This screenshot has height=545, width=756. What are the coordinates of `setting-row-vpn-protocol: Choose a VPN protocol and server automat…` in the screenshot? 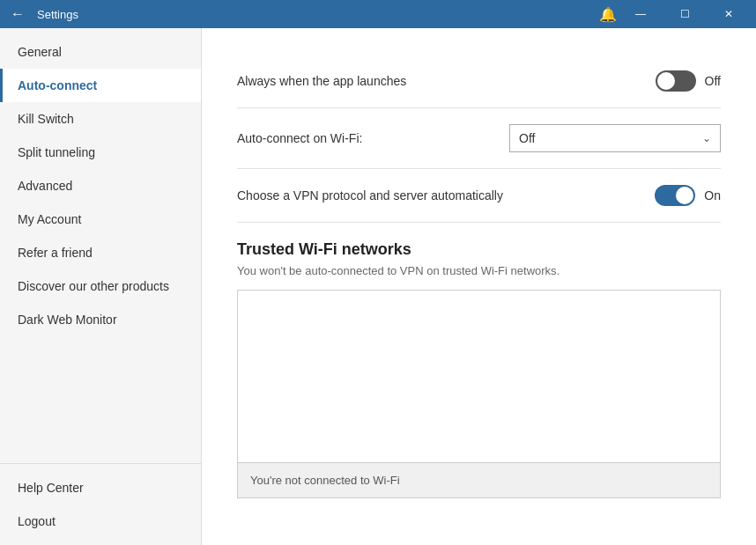 It's located at (479, 195).